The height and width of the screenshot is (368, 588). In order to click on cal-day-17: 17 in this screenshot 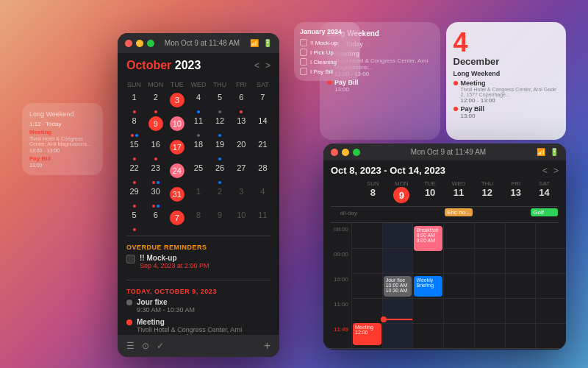, I will do `click(176, 147)`.